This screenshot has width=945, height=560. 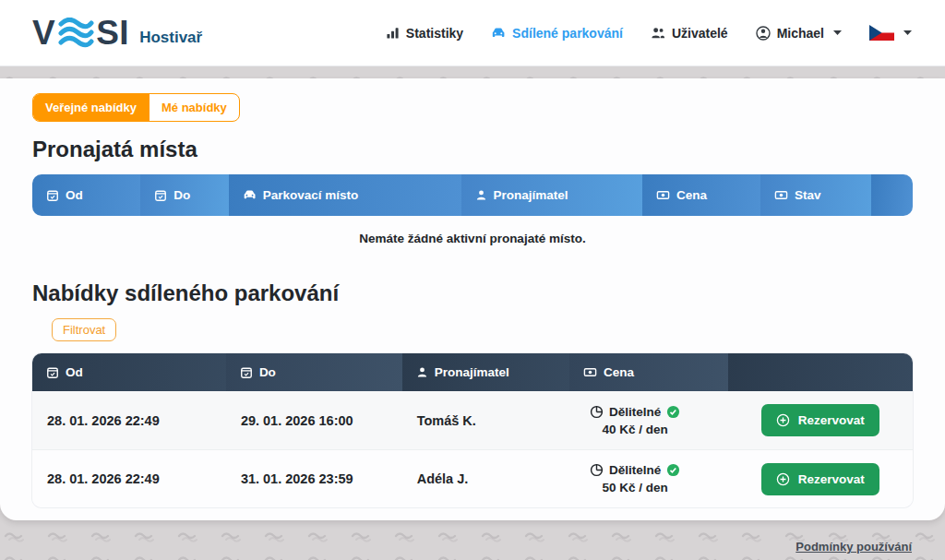 I want to click on nav-statistiky: Statistiky, so click(x=425, y=33).